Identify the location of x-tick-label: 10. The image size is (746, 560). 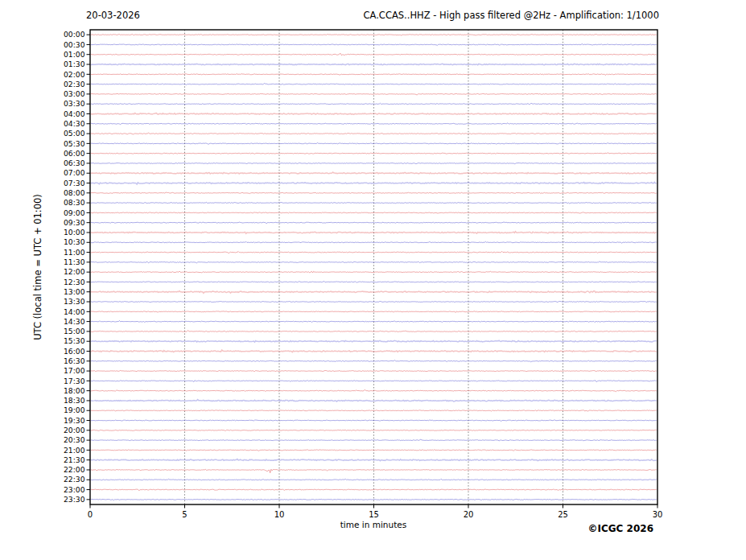
(280, 515).